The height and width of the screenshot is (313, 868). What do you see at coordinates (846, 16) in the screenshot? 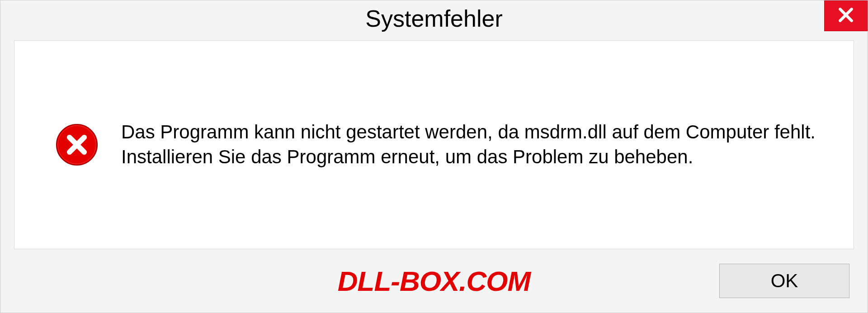
I see `close-button` at bounding box center [846, 16].